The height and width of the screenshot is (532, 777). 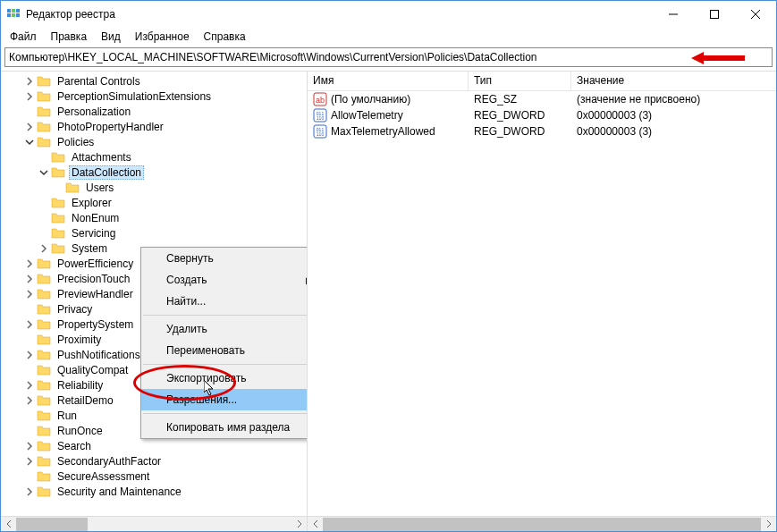 What do you see at coordinates (224, 400) in the screenshot?
I see `context-menu-item: Разрешения...` at bounding box center [224, 400].